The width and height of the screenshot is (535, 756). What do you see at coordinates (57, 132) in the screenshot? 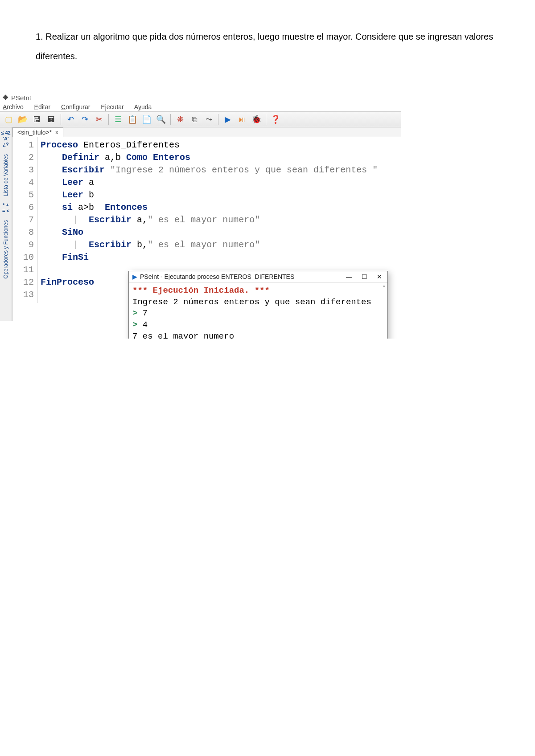
I see `close-tab-icon: x` at bounding box center [57, 132].